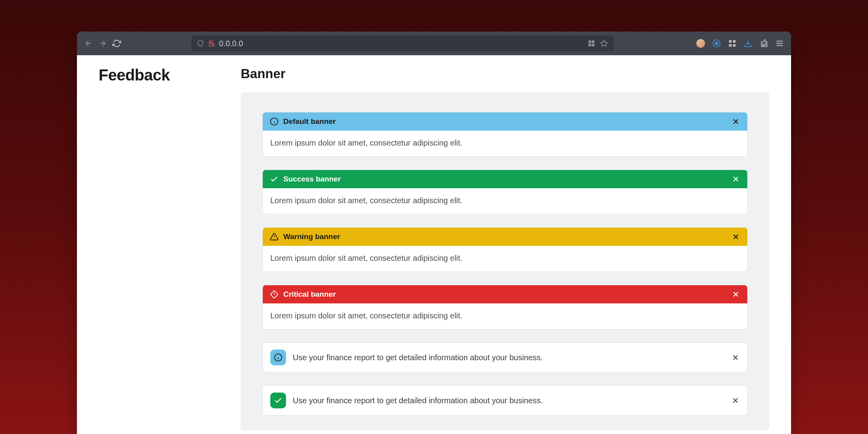 Image resolution: width=868 pixels, height=434 pixels. I want to click on success-badge-icon, so click(278, 400).